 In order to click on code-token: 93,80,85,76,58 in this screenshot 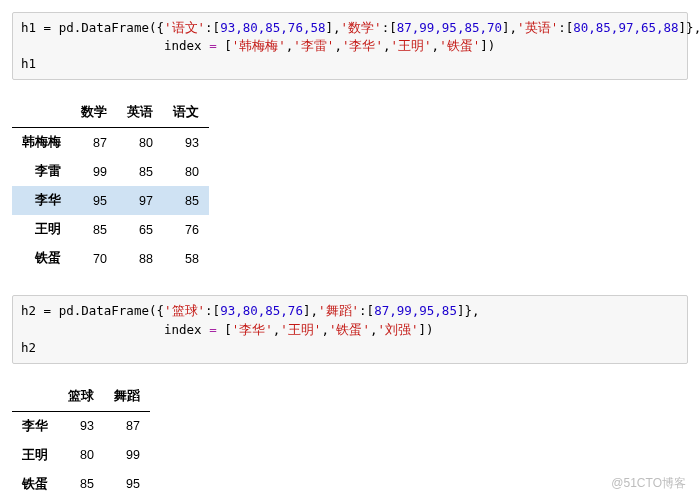, I will do `click(272, 28)`.